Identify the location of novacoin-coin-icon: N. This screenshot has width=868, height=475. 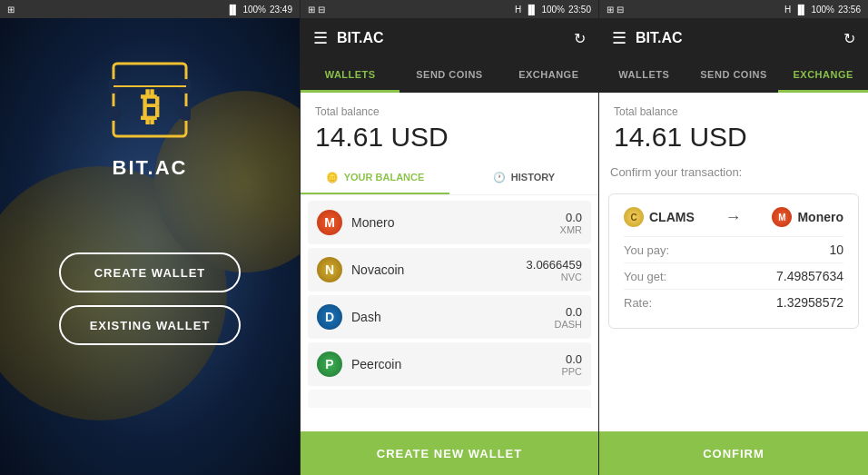
(330, 270).